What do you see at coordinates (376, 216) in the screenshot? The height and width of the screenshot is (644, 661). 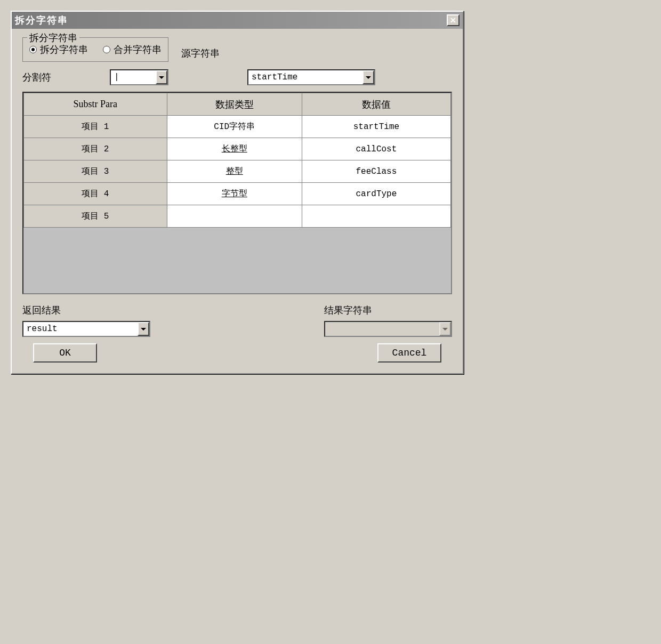 I see `cell-value` at bounding box center [376, 216].